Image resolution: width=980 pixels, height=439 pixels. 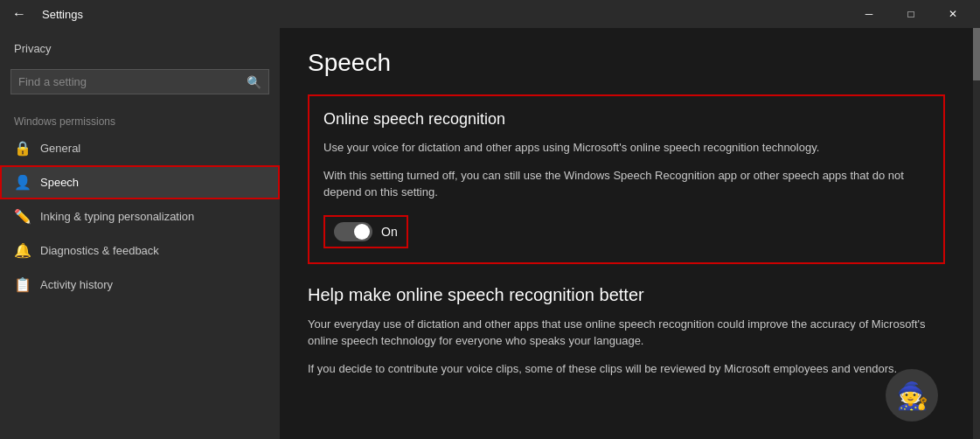 What do you see at coordinates (140, 285) in the screenshot?
I see `sidebar-item-activity: 📋 Activity history` at bounding box center [140, 285].